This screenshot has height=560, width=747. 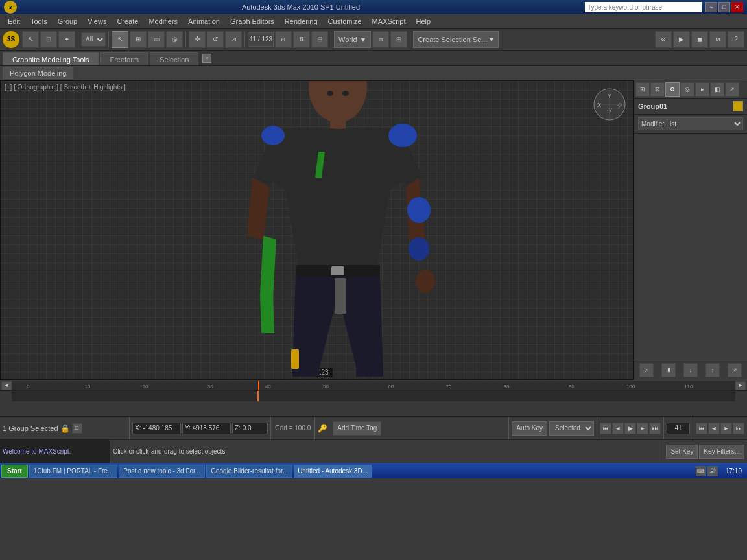 I want to click on next-frame-btn: ►, so click(x=643, y=428).